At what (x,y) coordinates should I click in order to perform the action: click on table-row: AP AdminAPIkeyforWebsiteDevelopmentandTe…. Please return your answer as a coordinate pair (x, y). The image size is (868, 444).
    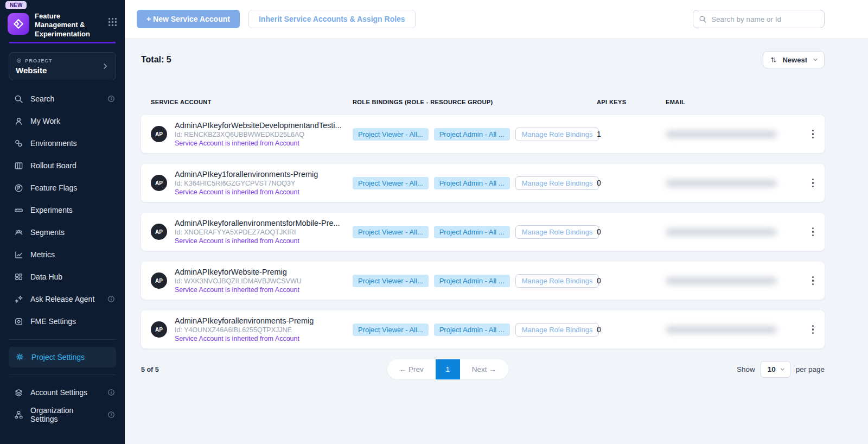
    Looking at the image, I should click on (483, 134).